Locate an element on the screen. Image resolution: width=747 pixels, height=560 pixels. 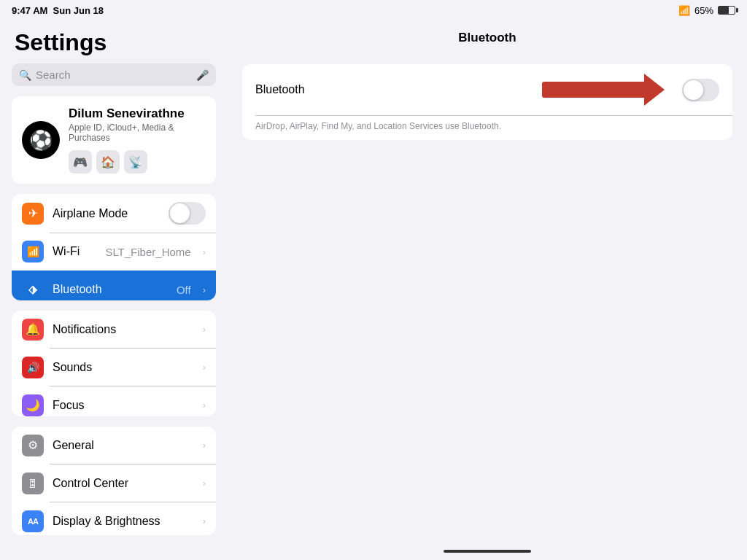
profile-card: ⚽ Dilum Senevirathne Apple ID, iCloud+, … is located at coordinates (114, 140).